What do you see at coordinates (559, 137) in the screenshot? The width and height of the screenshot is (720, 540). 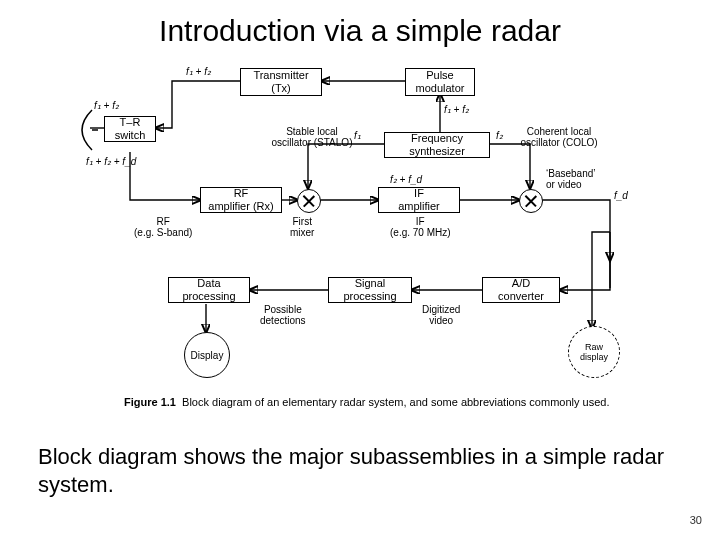 I see `label-colo: Coherent local oscillator (COLO)` at bounding box center [559, 137].